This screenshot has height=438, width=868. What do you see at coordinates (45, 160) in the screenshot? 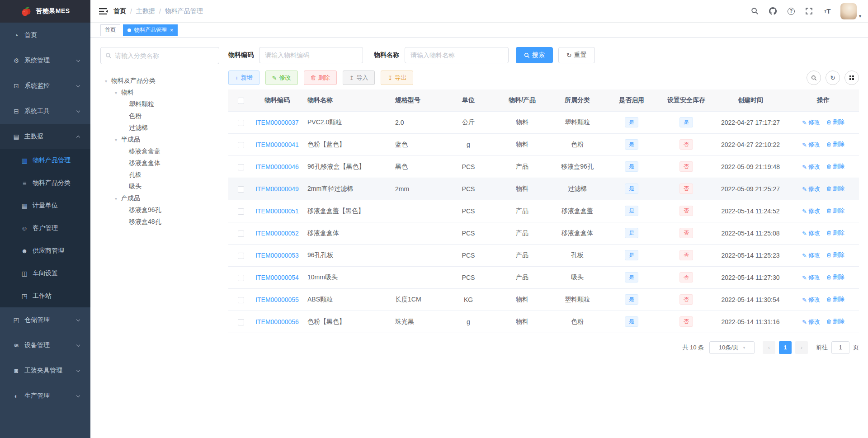
I see `sidebar-item-item-mgmt: ▥ 物料产品管理` at bounding box center [45, 160].